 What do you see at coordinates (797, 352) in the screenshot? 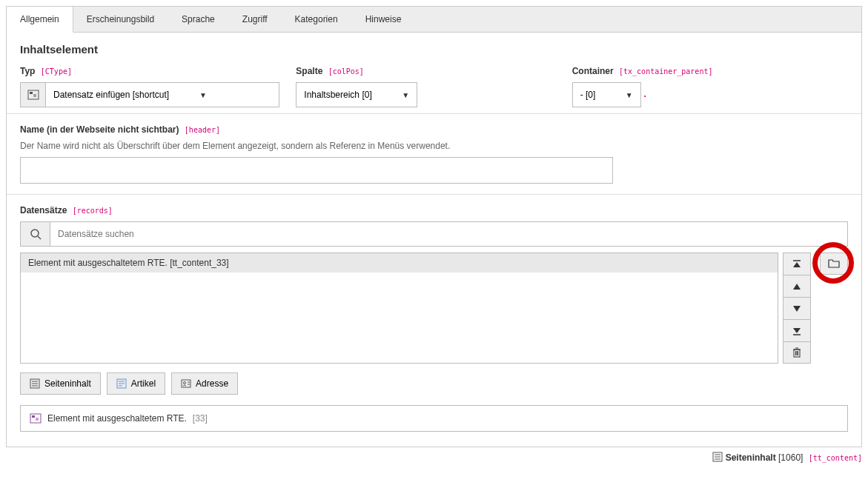
I see `trash-icon` at bounding box center [797, 352].